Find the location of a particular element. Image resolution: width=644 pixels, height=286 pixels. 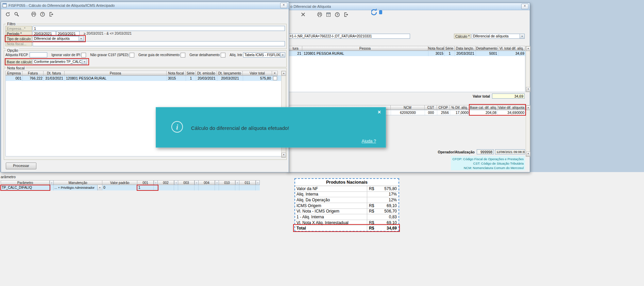

row-select-cell is located at coordinates (275, 78).